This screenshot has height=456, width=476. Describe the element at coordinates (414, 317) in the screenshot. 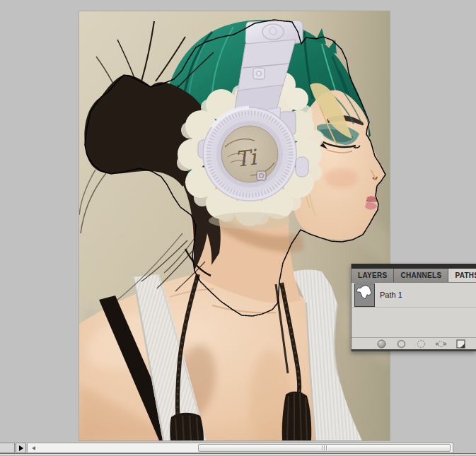

I see `paths-panel-content: Path 1` at that location.